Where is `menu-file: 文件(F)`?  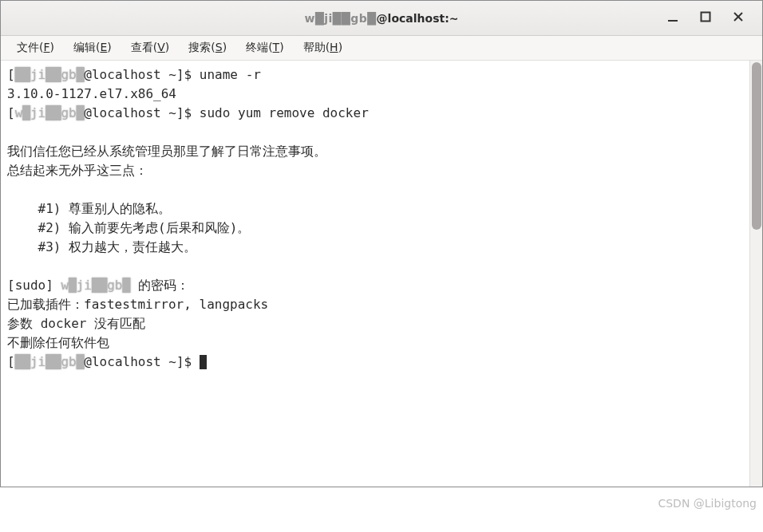
menu-file: 文件(F) is located at coordinates (35, 48).